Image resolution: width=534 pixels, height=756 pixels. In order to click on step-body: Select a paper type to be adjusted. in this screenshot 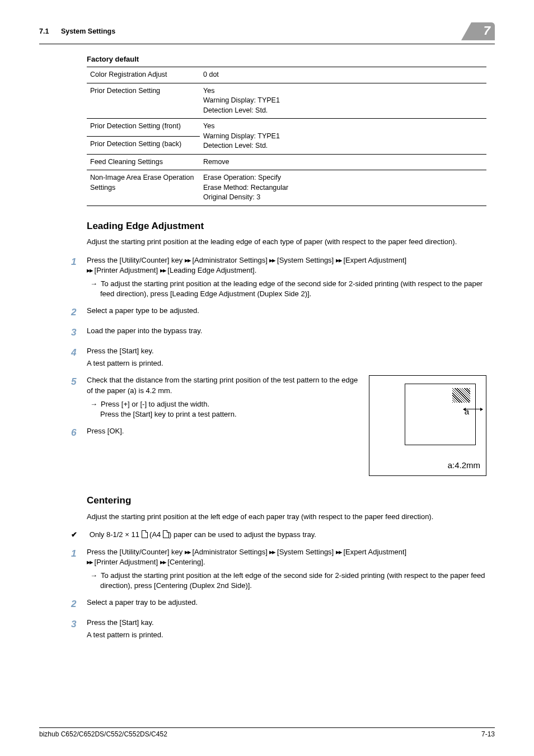, I will do `click(287, 311)`.